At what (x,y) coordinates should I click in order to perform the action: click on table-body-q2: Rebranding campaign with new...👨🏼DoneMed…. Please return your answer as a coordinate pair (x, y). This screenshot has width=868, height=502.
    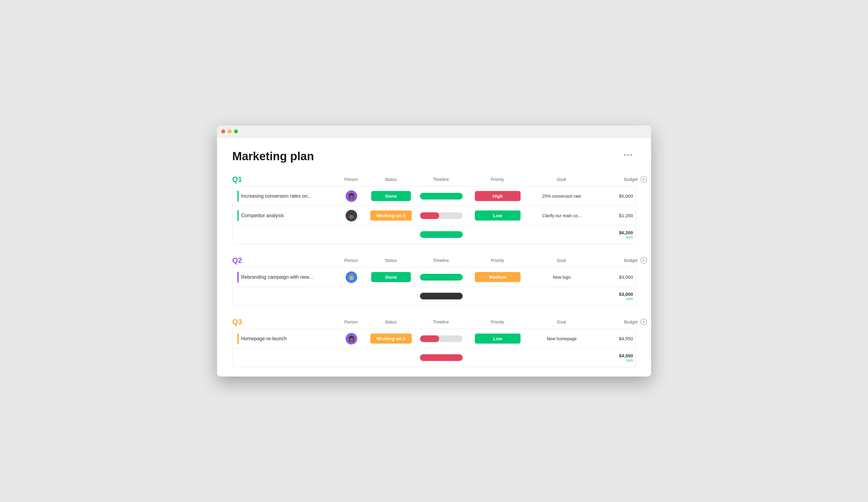
    Looking at the image, I should click on (434, 286).